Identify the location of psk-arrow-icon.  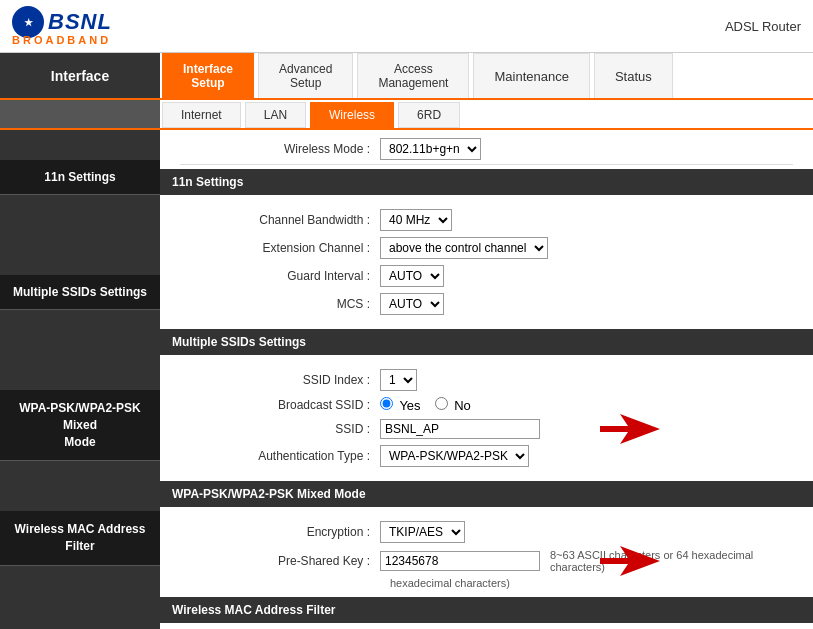
(630, 561).